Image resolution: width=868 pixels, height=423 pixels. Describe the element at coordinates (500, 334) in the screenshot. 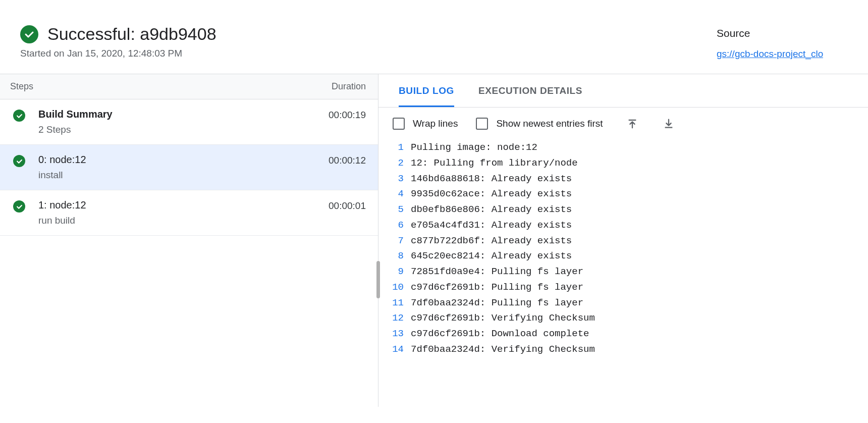

I see `line-text: c97d6cf2691b: Download complete` at that location.